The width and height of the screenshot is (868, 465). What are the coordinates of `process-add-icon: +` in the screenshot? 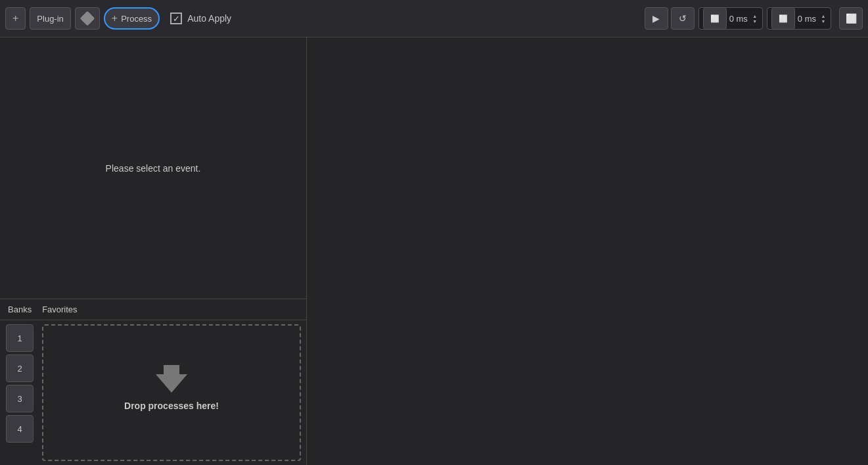 It's located at (114, 18).